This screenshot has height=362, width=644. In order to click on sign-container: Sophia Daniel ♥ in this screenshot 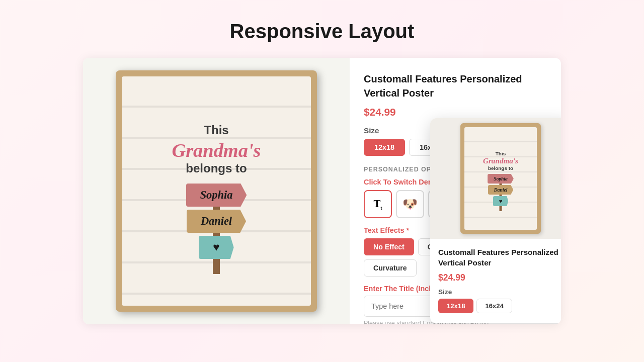, I will do `click(216, 221)`.